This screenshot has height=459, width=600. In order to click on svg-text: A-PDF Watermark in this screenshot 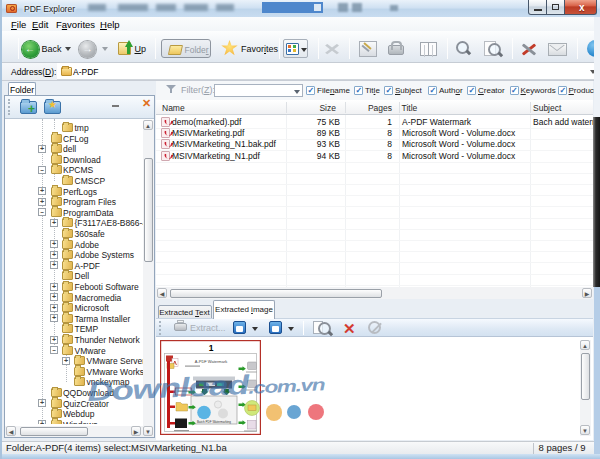, I will do `click(212, 362)`.